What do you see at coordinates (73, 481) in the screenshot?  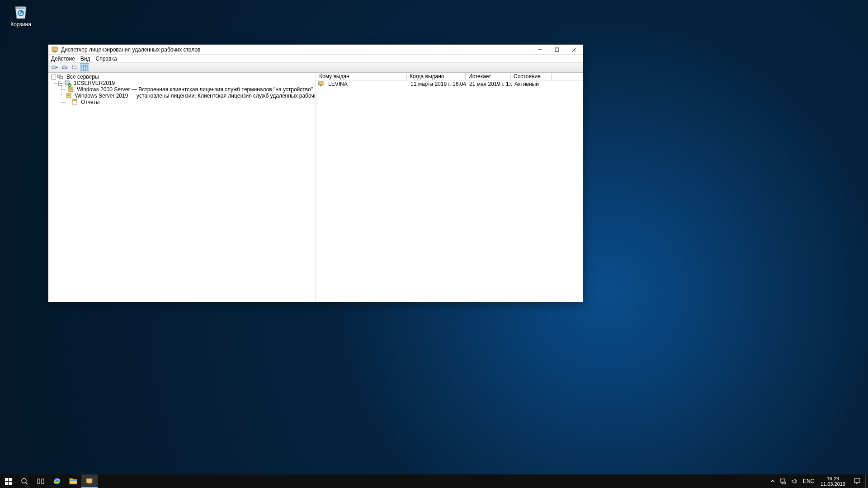 I see `taskbar-explorer-icon` at bounding box center [73, 481].